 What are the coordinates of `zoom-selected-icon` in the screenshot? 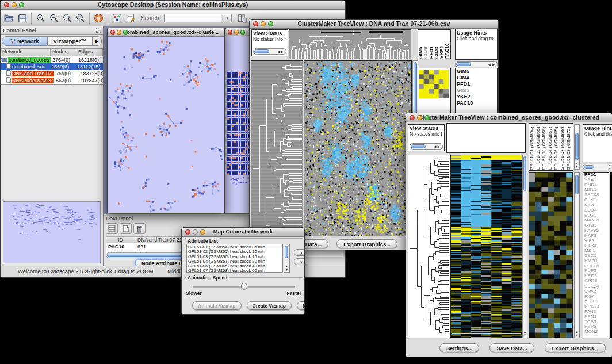 It's located at (81, 18).